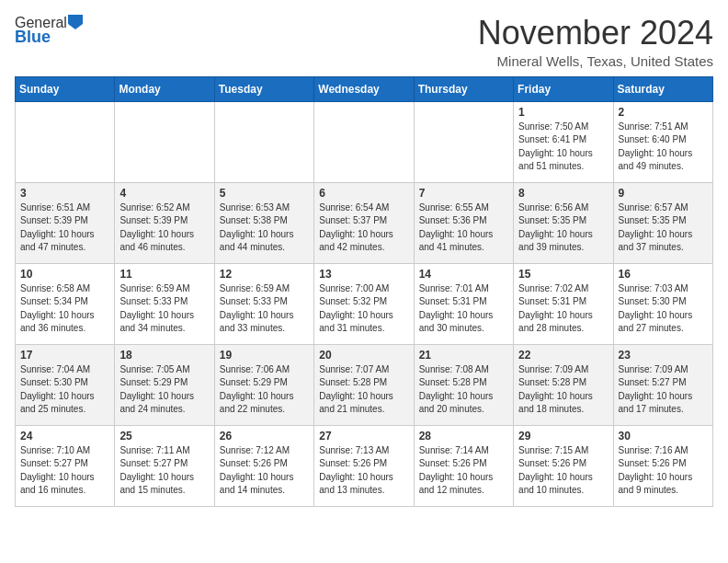 This screenshot has height=563, width=728. Describe the element at coordinates (65, 465) in the screenshot. I see `calendar-day-cell: 24Sunrise: 7:10 AMSunset: 5:27 PMDayligh…` at that location.